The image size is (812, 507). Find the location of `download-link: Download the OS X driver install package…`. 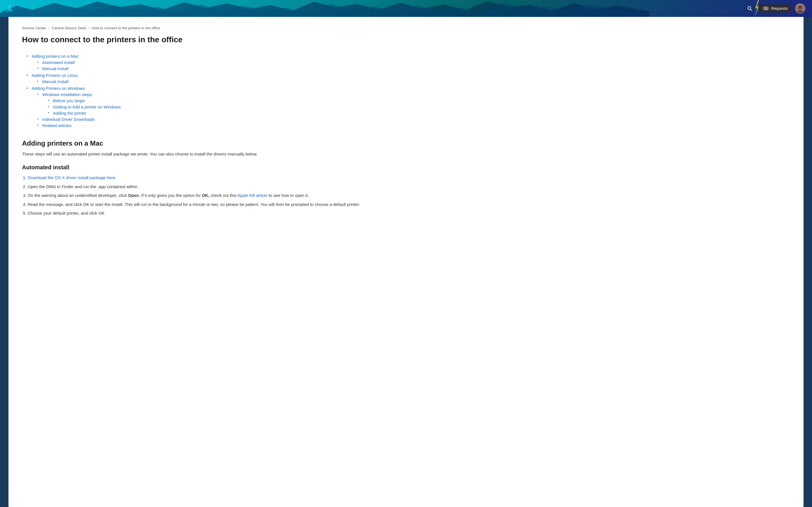

download-link: Download the OS X driver install package… is located at coordinates (72, 178).